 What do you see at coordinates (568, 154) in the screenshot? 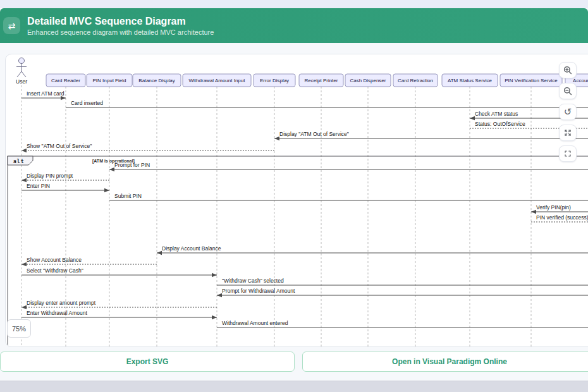
I see `fullscreen-button` at bounding box center [568, 154].